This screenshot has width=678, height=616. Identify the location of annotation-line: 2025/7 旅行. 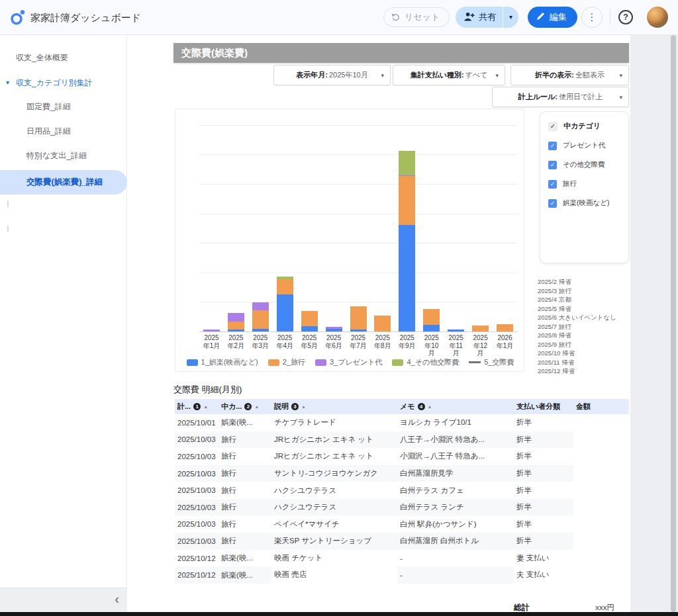
(584, 327).